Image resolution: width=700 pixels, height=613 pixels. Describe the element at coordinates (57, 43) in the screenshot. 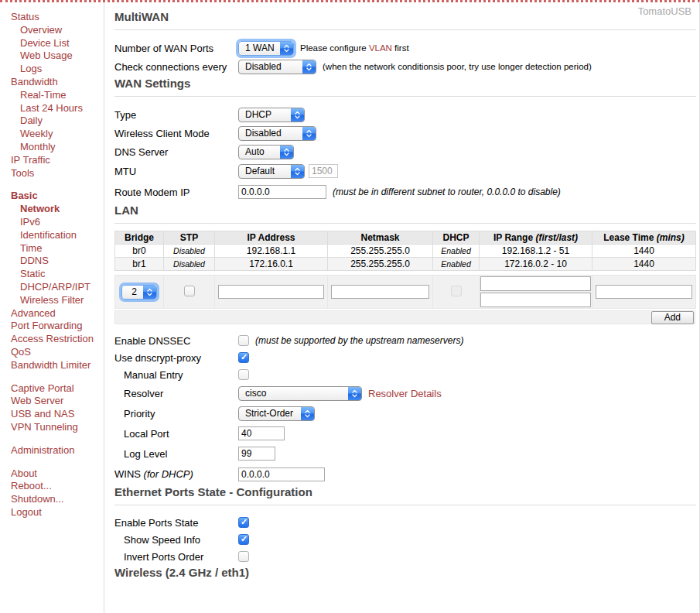

I see `sidebar-item-device-list: Device List` at that location.